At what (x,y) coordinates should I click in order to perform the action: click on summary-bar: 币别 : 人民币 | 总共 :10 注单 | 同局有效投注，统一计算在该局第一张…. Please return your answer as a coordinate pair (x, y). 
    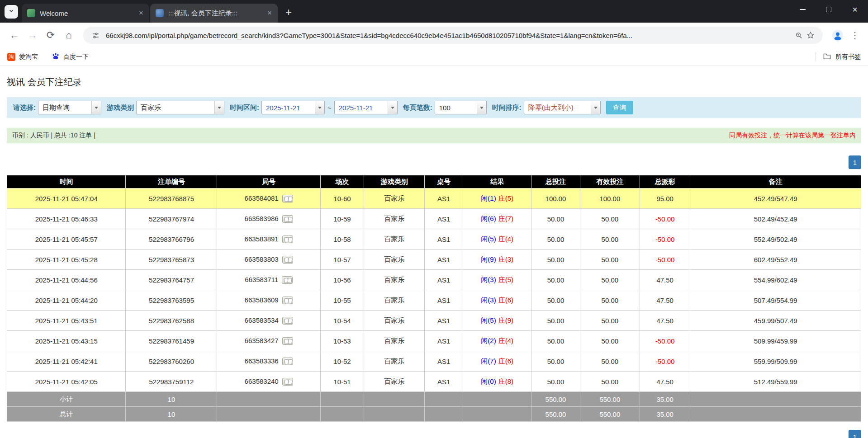
    Looking at the image, I should click on (434, 136).